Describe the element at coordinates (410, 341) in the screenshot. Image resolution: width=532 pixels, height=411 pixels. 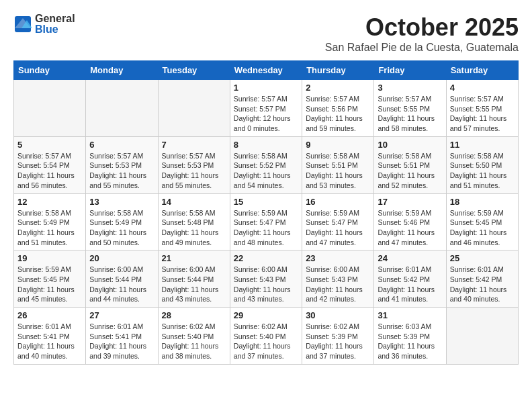
I see `day-info: Sunrise: 6:03 AM Sunset: 5:39 PM Dayligh…` at that location.